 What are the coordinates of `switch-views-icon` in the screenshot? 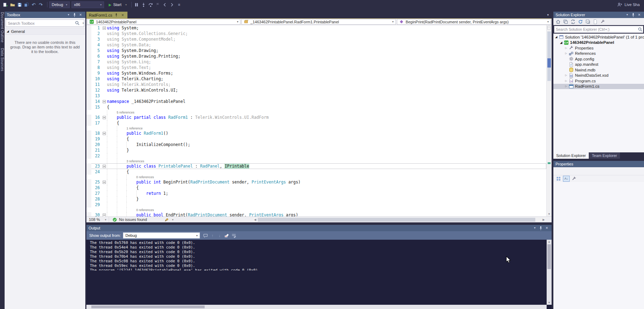 It's located at (566, 22).